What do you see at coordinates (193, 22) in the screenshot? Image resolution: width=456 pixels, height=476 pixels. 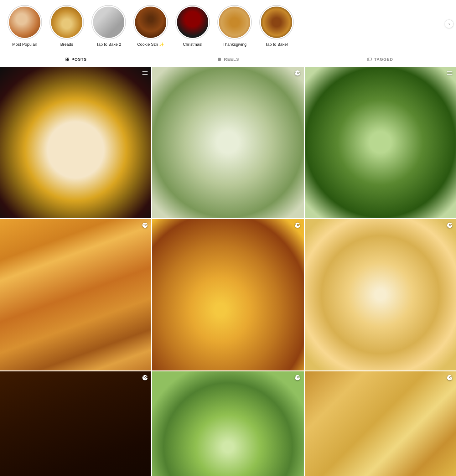 I see `highlight-ring-christmas` at bounding box center [193, 22].